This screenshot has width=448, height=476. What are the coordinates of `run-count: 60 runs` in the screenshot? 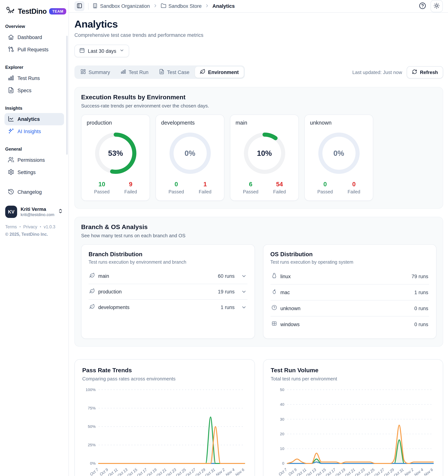 It's located at (226, 276).